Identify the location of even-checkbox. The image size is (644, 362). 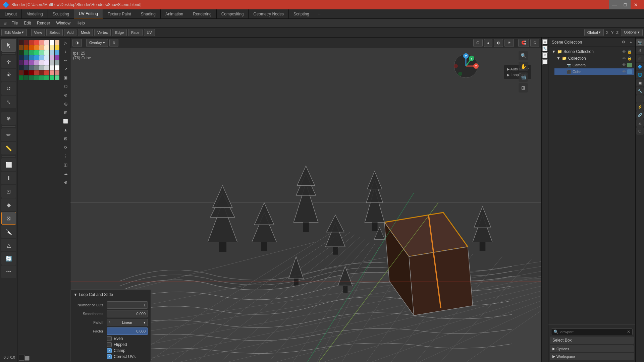
(109, 339).